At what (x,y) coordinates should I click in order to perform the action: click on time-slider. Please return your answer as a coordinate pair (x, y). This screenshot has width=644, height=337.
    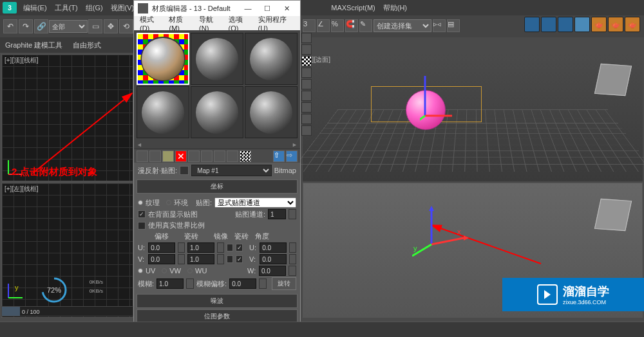
    Looking at the image, I should click on (67, 311).